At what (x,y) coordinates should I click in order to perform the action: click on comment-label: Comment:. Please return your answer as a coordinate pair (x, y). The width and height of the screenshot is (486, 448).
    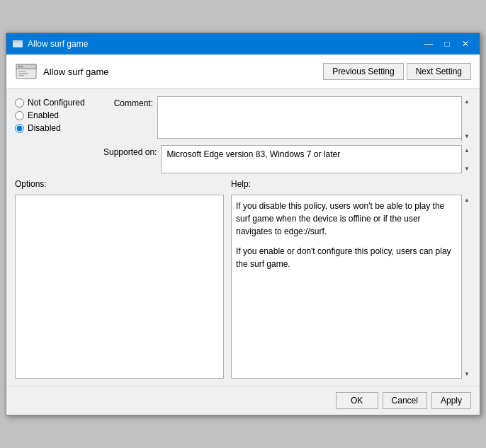
    Looking at the image, I should click on (128, 102).